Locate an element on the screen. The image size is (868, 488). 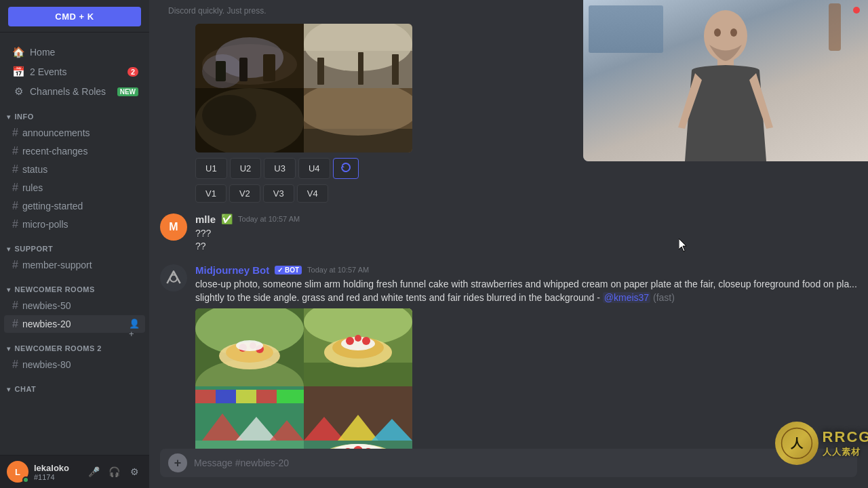
u3-button: U3 is located at coordinates (279, 168).